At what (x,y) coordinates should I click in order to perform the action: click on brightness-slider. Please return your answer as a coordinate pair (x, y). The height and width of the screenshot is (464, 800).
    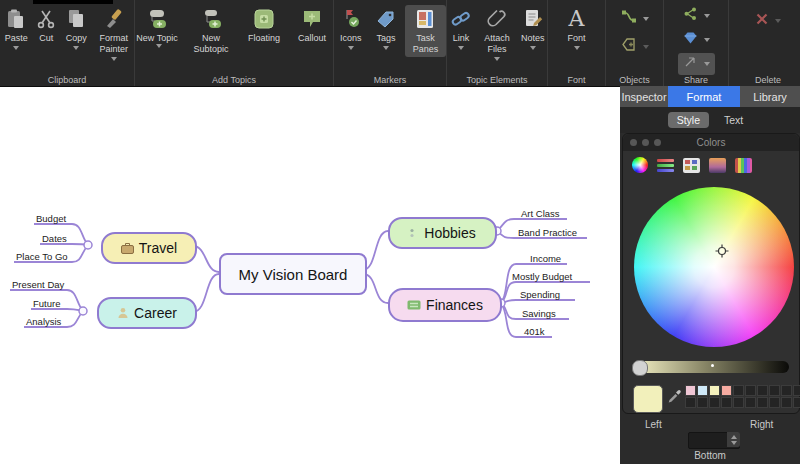
    Looking at the image, I should click on (711, 367).